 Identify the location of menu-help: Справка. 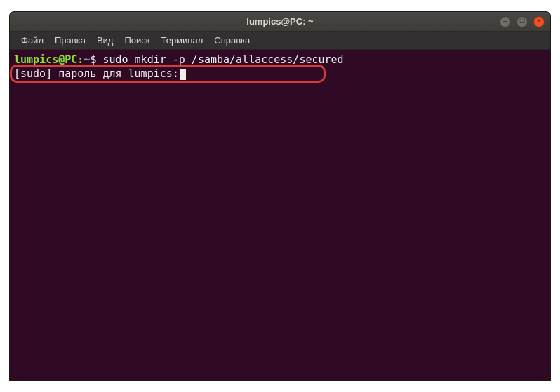
(232, 41).